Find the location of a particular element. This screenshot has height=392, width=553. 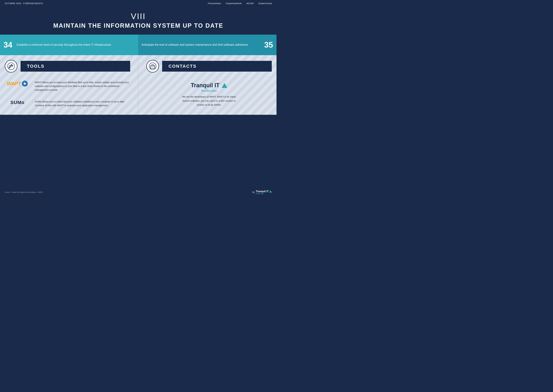

card-35: Anticipate the end of software and syste… is located at coordinates (207, 45).